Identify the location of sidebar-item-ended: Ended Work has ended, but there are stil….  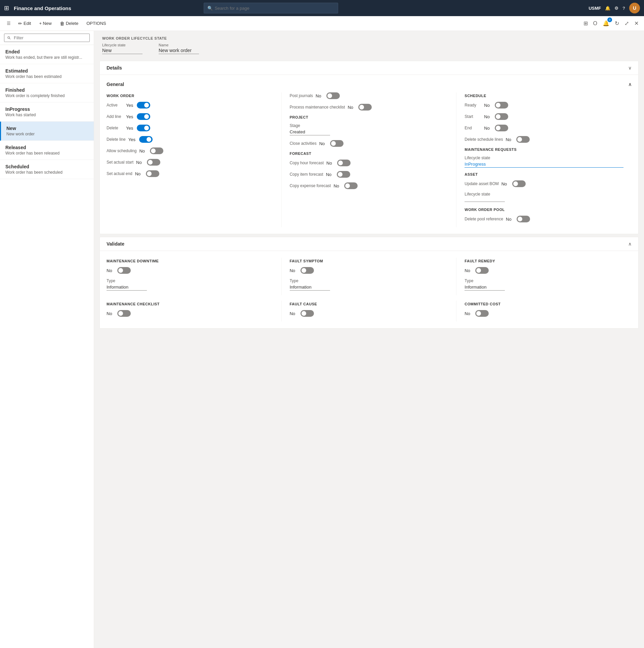
(47, 54).